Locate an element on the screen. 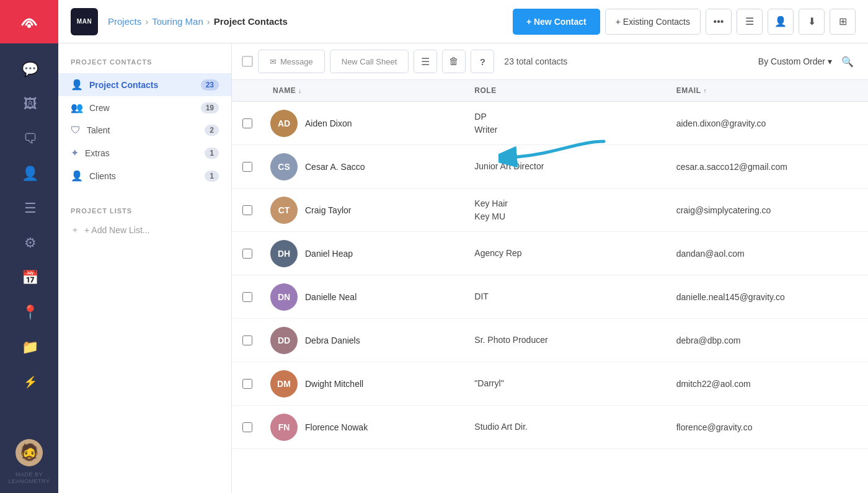  contact-name-cell-8: FN Florence Nowak is located at coordinates (363, 427).